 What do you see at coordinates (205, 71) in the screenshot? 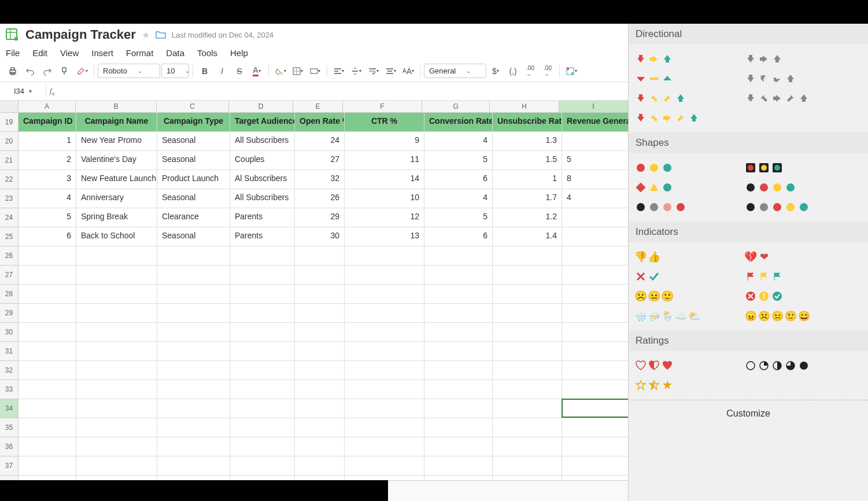
I see `bold-icon: B` at bounding box center [205, 71].